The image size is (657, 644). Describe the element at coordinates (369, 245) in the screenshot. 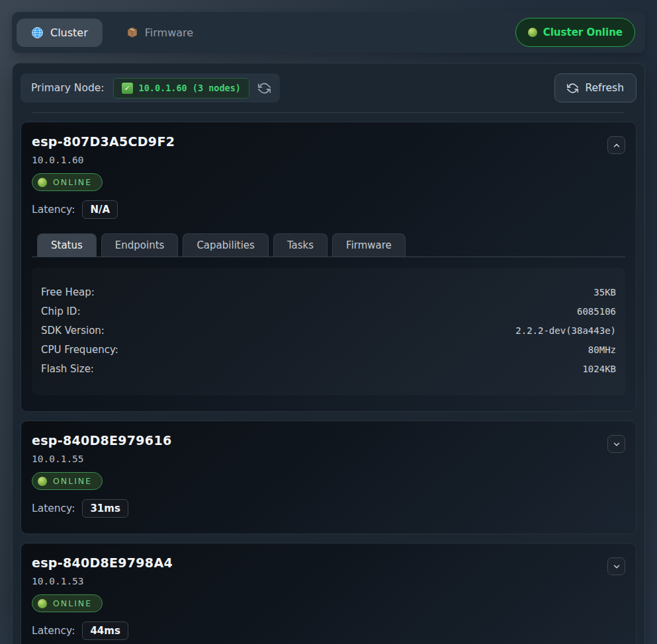

I see `tab-firmware-node: Firmware` at that location.